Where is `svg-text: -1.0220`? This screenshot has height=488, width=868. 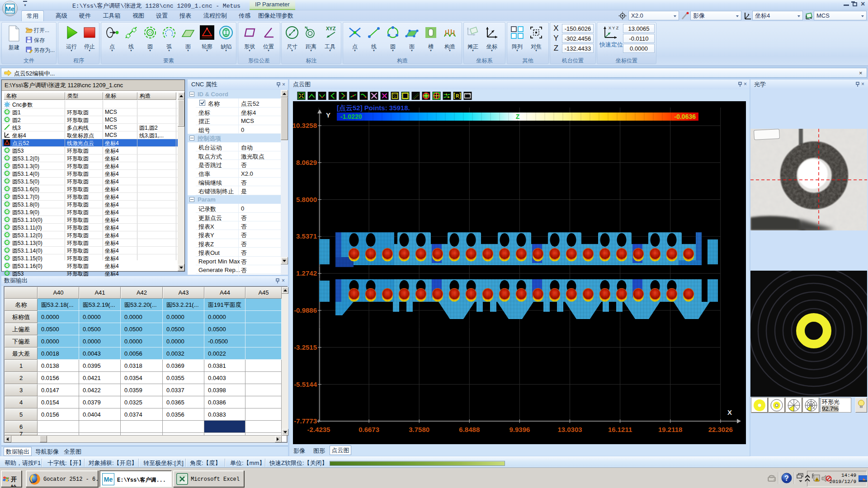
svg-text: -1.0220 is located at coordinates (351, 117).